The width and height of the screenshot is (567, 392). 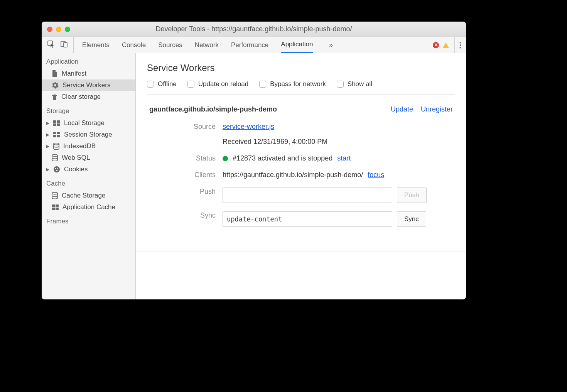 I want to click on sidebar-item-cookies: ▶ Cookies, so click(x=89, y=169).